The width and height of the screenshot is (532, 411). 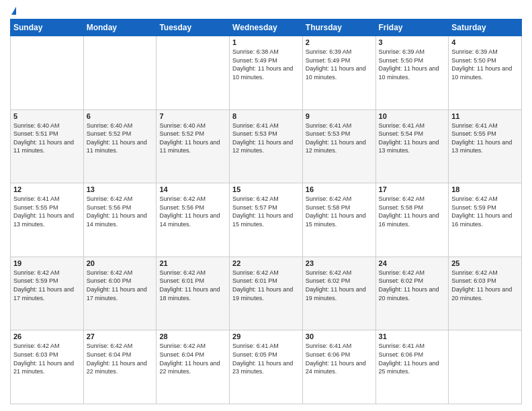 What do you see at coordinates (412, 220) in the screenshot?
I see `day-cell: 17Sunrise: 6:42 AMSunset: 5:58 PMDayligh…` at bounding box center [412, 220].